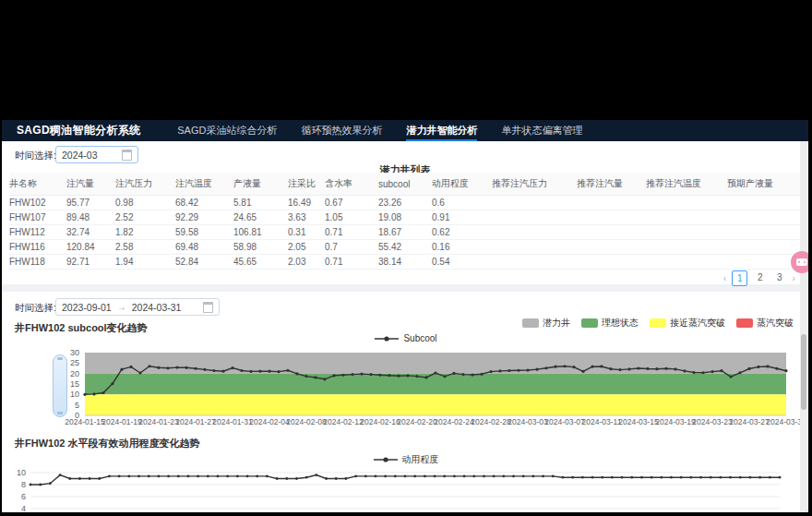  Describe the element at coordinates (146, 233) in the screenshot. I see `table-cell: 1.82` at that location.